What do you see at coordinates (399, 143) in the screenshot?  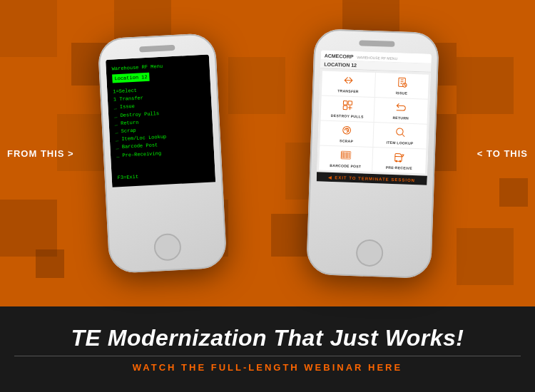 I see `lookup-label: ITEM LOOKUP` at bounding box center [399, 143].